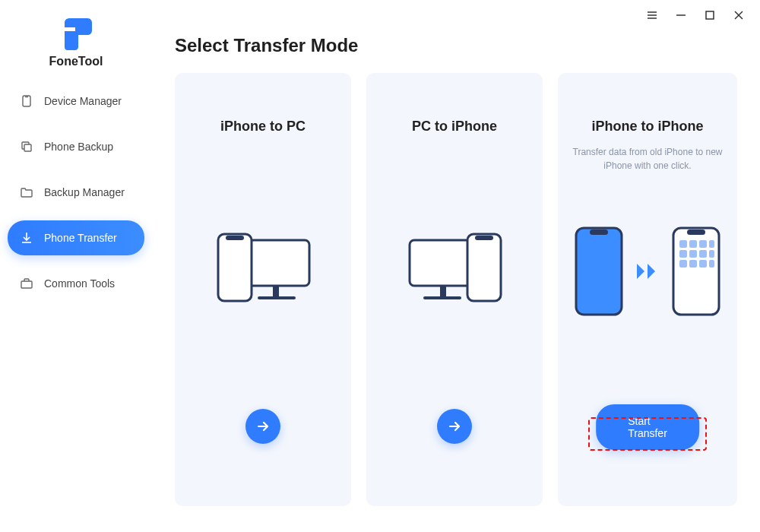 This screenshot has width=760, height=532. Describe the element at coordinates (76, 101) in the screenshot. I see `sidebar-item-device-manager: Device Manager` at that location.